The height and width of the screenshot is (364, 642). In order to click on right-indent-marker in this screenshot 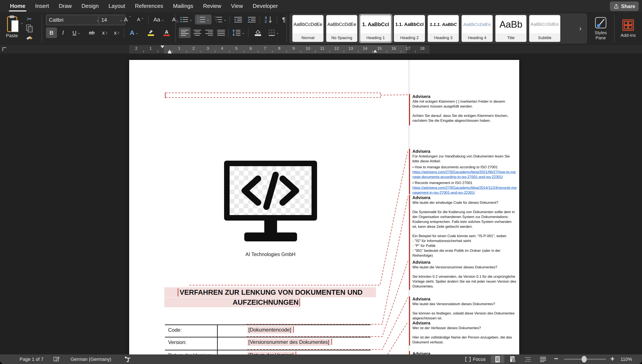, I will do `click(375, 51)`.